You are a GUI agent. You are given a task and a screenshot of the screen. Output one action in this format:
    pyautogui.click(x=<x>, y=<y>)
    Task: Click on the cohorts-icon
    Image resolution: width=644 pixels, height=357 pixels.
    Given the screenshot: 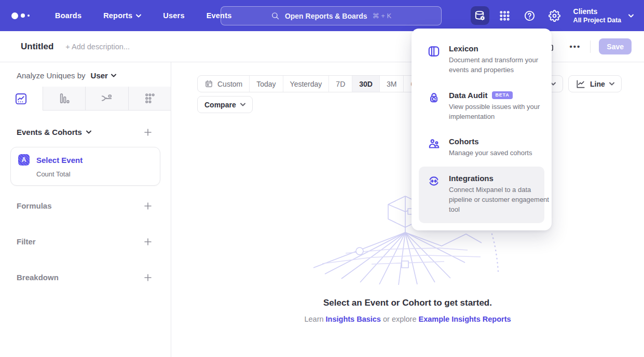 What is the action you would take?
    pyautogui.click(x=434, y=144)
    